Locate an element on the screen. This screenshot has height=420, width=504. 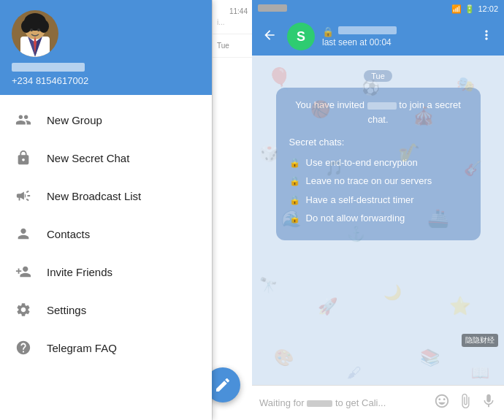
mic-icon is located at coordinates (489, 403).